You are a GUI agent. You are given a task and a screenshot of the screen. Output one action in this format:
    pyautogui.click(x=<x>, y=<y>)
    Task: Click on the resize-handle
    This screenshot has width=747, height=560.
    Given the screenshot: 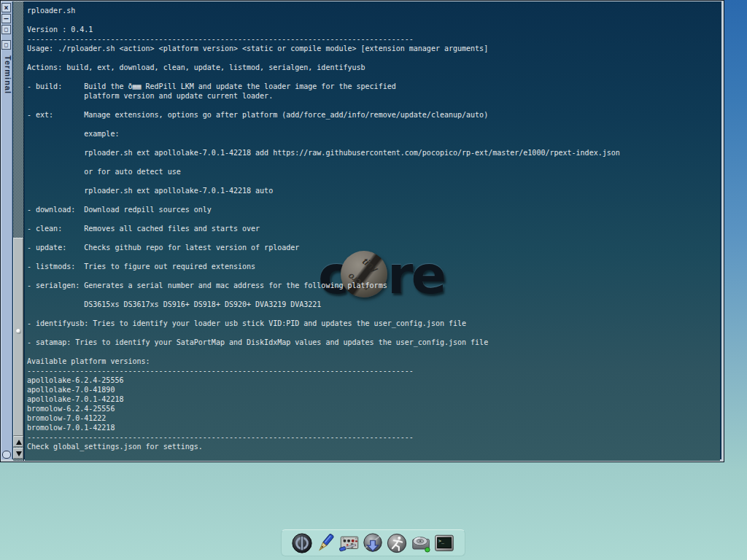 What is the action you would take?
    pyautogui.click(x=7, y=455)
    